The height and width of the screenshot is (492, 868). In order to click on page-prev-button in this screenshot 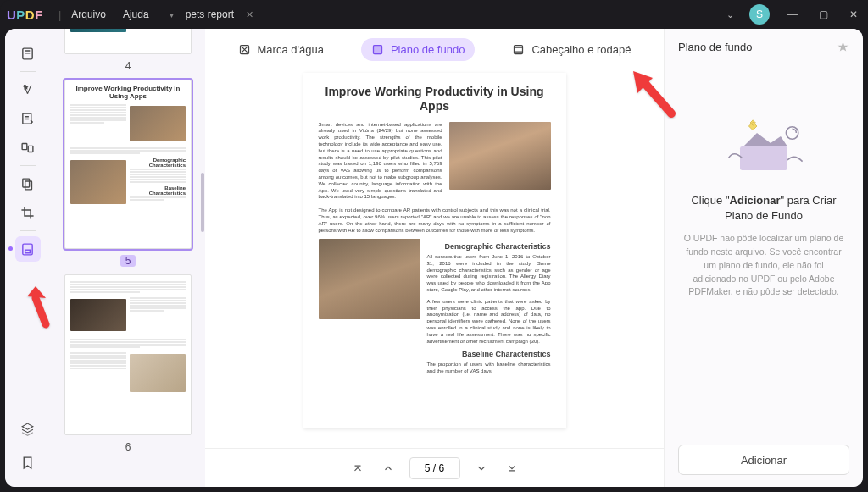, I will do `click(388, 468)`.